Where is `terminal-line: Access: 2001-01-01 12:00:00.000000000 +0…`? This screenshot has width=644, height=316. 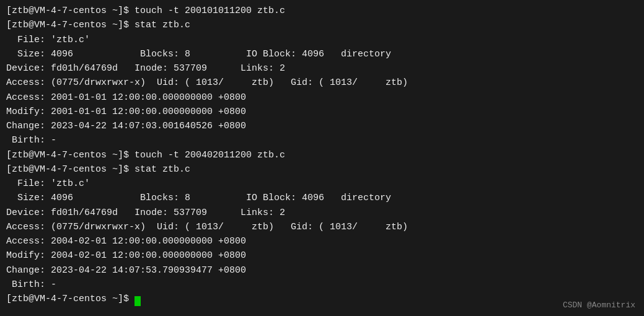
terminal-line: Access: 2001-01-01 12:00:00.000000000 +0… is located at coordinates (322, 98).